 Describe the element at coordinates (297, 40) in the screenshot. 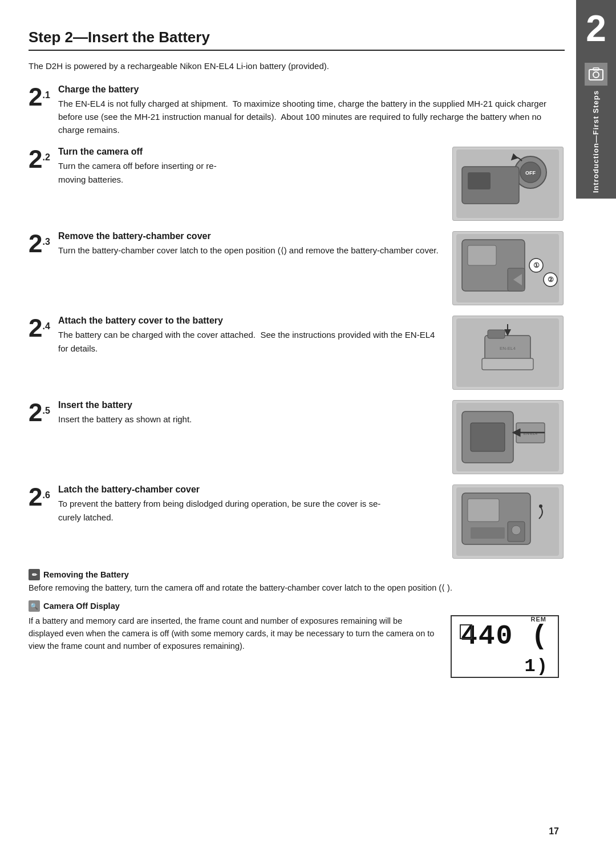

I see `page-title: Step 2—Insert the Battery` at that location.